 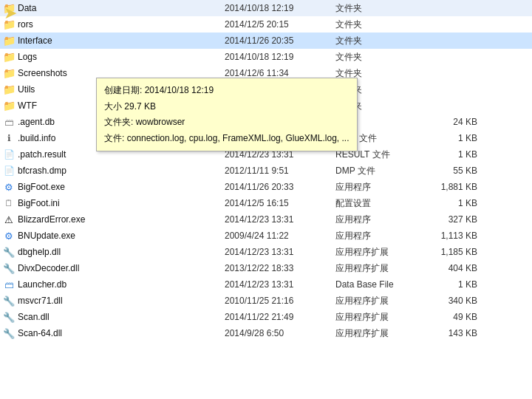 I want to click on file-icon: 📄, so click(x=9, y=154).